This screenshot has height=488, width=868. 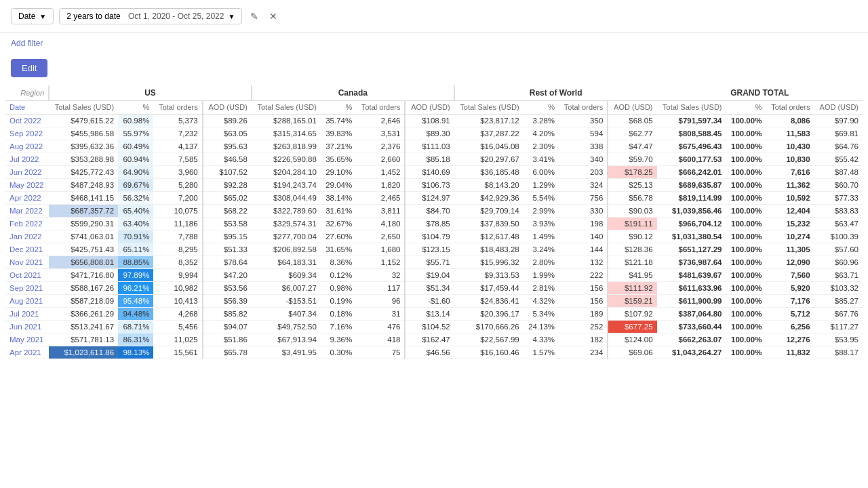 What do you see at coordinates (429, 249) in the screenshot?
I see `ca-aod-cell: $123.15` at bounding box center [429, 249].